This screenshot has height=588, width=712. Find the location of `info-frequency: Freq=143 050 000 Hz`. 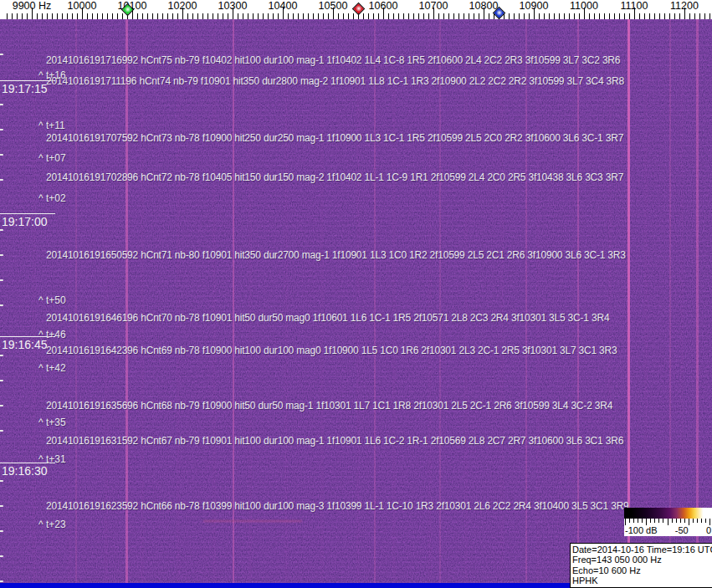

info-frequency: Freq=143 050 000 Hz is located at coordinates (642, 560).